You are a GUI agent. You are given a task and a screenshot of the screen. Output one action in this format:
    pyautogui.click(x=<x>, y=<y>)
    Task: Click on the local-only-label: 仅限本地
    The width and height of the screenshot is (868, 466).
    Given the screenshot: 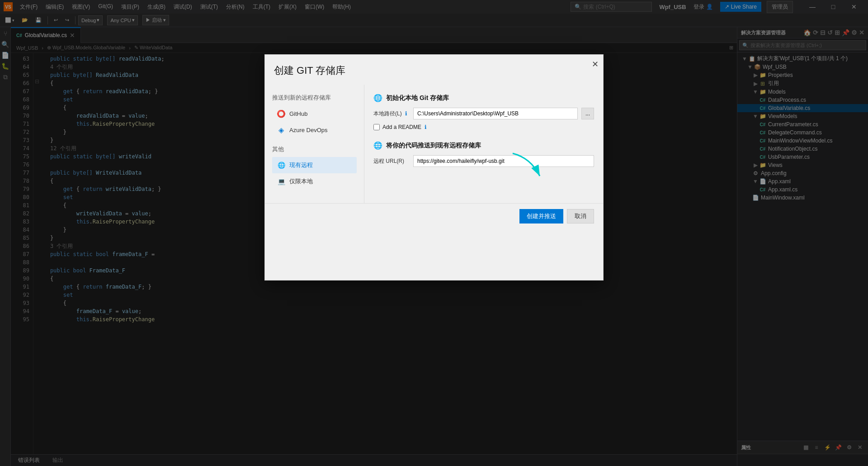 What is the action you would take?
    pyautogui.click(x=301, y=181)
    